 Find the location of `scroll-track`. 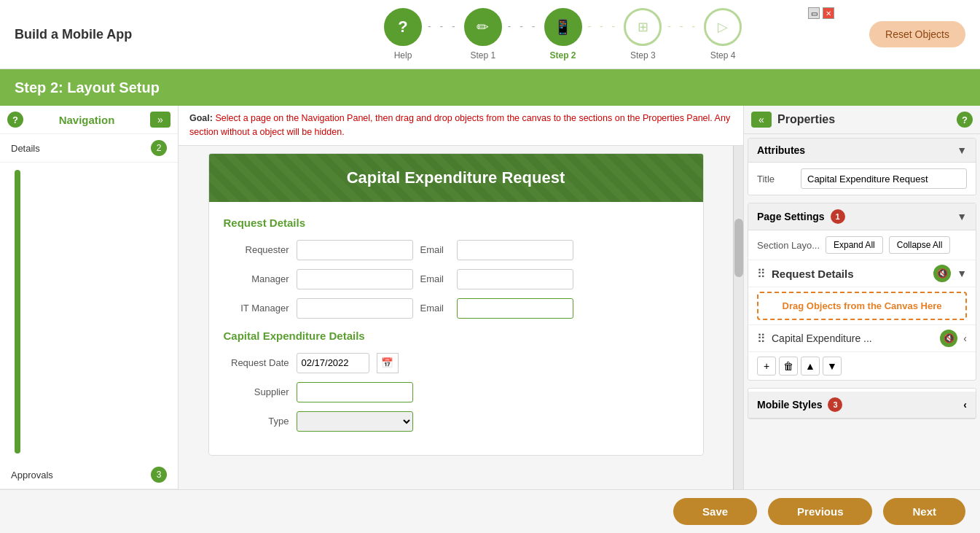

scroll-track is located at coordinates (738, 318).